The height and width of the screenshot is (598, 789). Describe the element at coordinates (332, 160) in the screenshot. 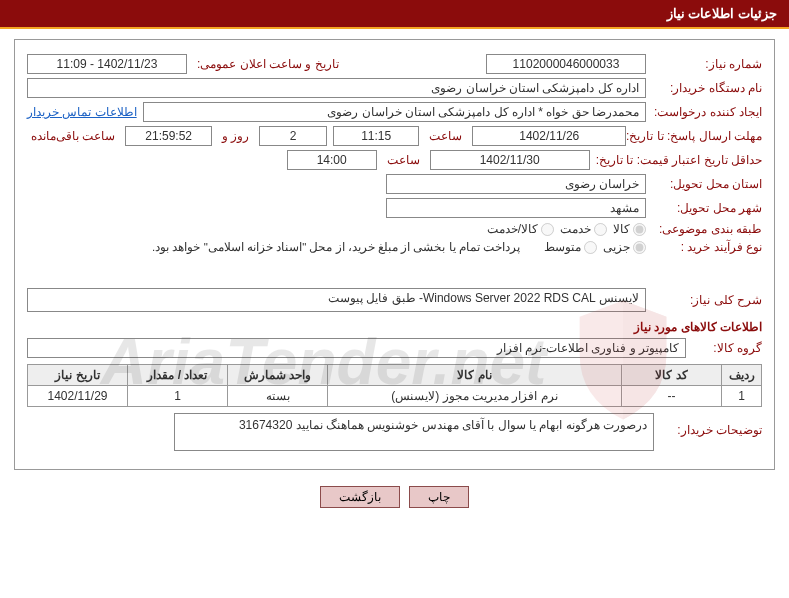

I see `val-validity-time: 14:00` at that location.